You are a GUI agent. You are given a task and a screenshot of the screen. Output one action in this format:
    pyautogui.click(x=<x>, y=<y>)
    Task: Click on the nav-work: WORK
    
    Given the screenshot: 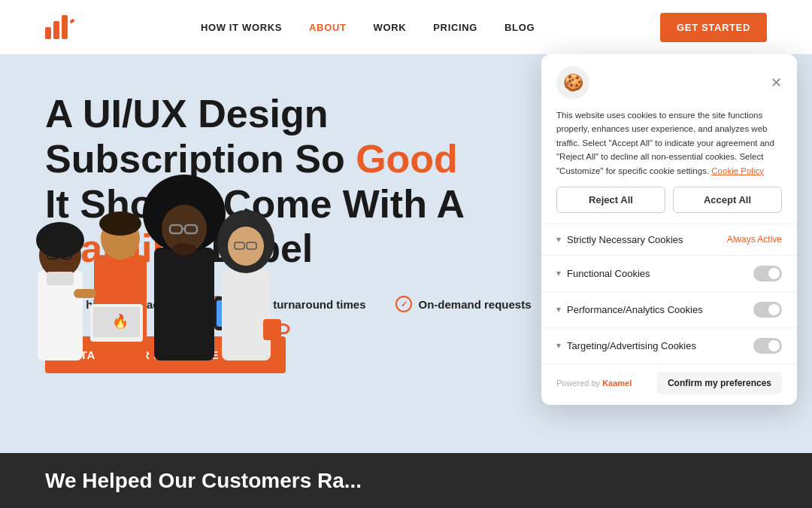 What is the action you would take?
    pyautogui.click(x=390, y=27)
    